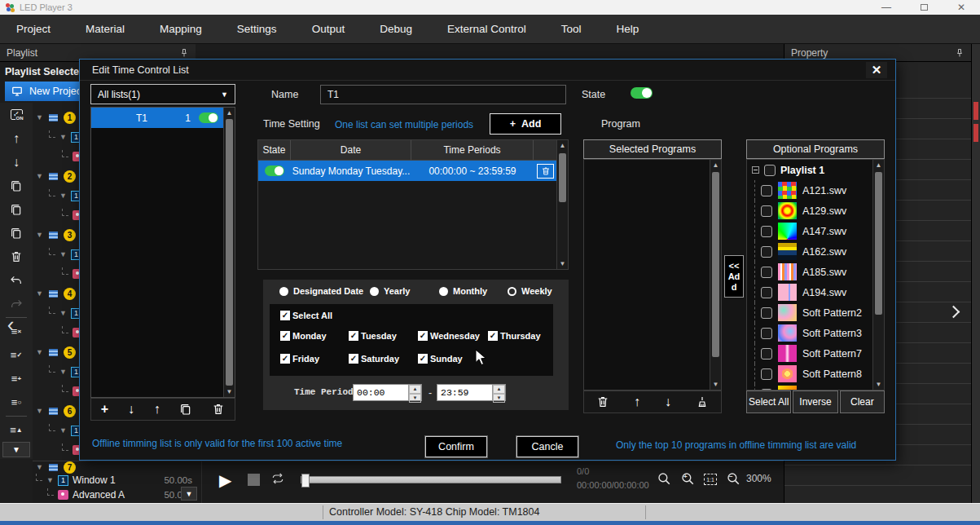 Image resolution: width=980 pixels, height=525 pixels. I want to click on loop-icon, so click(278, 479).